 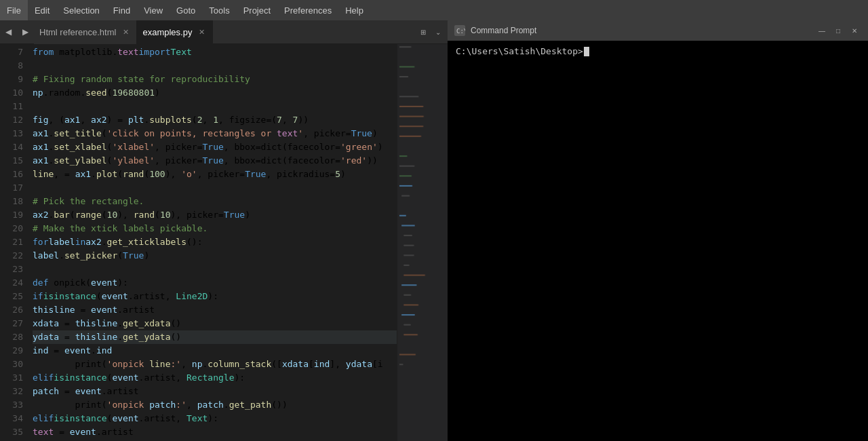 What do you see at coordinates (214, 147) in the screenshot?
I see `code-line-14: ax1.set_xlabel('xlabel', picker=True, bb…` at bounding box center [214, 147].